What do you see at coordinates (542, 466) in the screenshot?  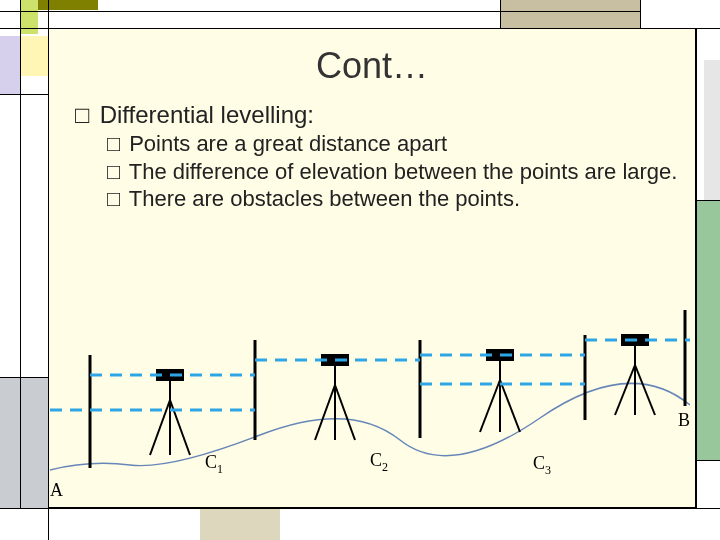 I see `diagram-label-c3: C3` at bounding box center [542, 466].